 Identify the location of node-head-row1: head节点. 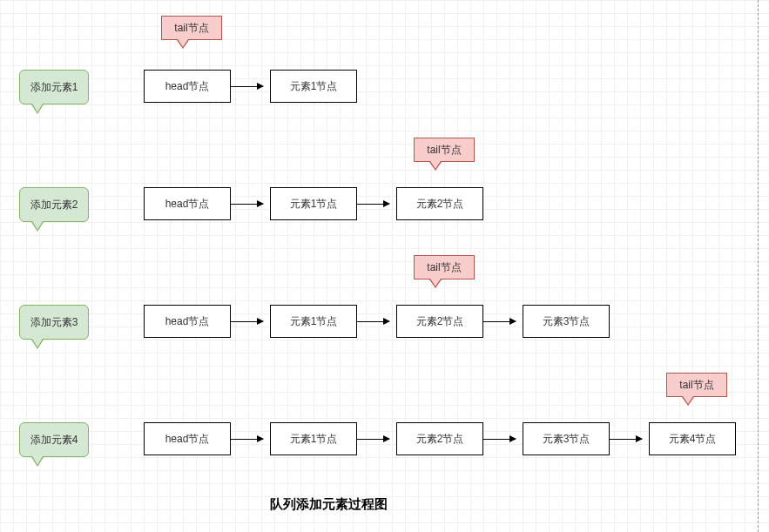
(187, 86).